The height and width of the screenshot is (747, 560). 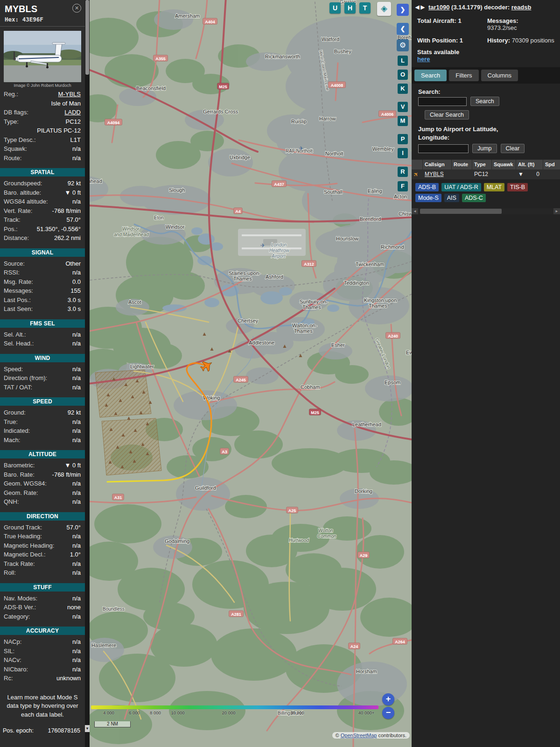 What do you see at coordinates (530, 175) in the screenshot?
I see `row-altitude: ▼ 0` at bounding box center [530, 175].